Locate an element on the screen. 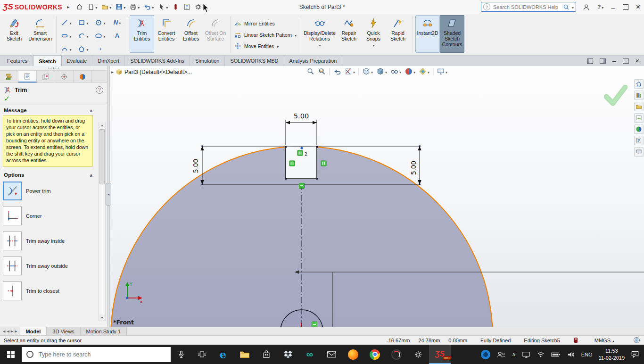 This screenshot has width=644, height=364. close-button is located at coordinates (638, 7).